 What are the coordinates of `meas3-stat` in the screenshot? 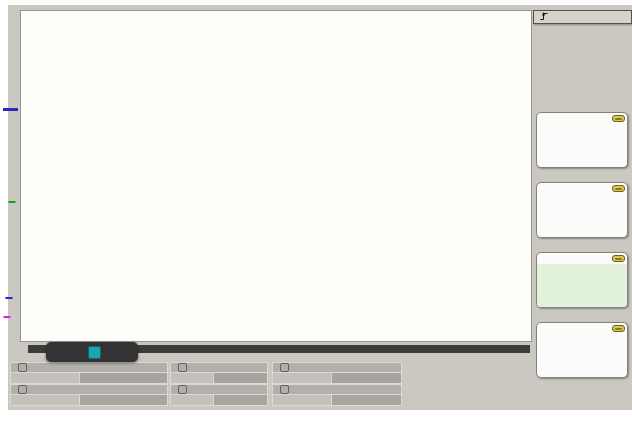 It's located at (192, 378).